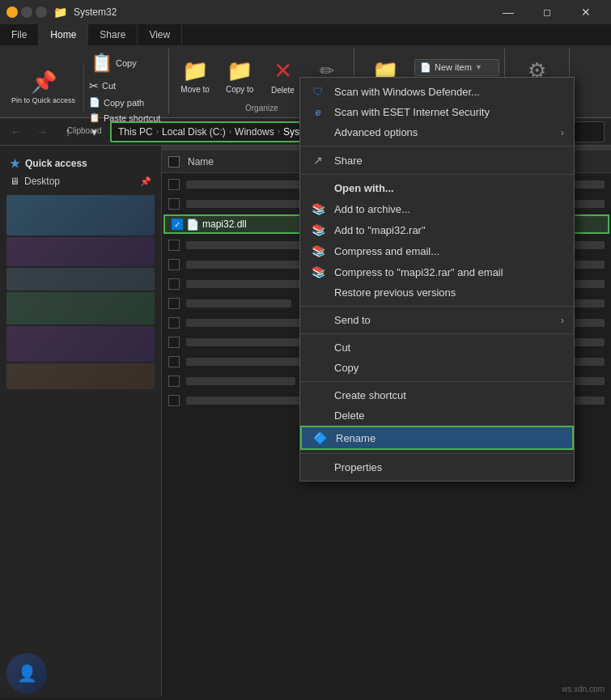  Describe the element at coordinates (437, 251) in the screenshot. I see `ctx-compress-email: 📚 Compress and email...` at that location.